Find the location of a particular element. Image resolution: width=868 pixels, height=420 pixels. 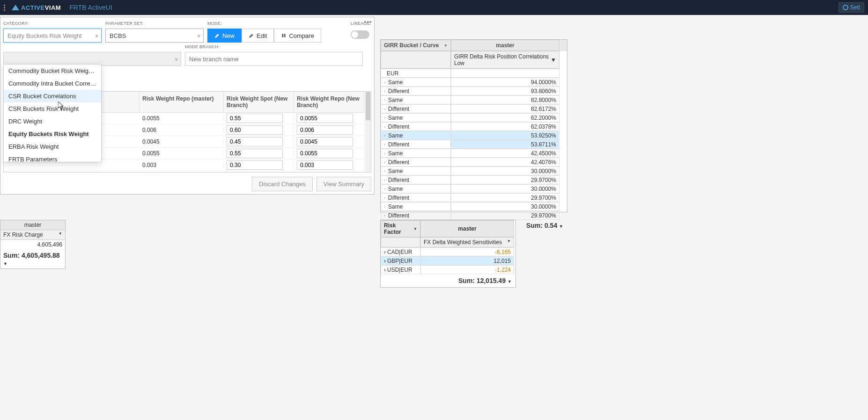

edit-icon is located at coordinates (217, 36).